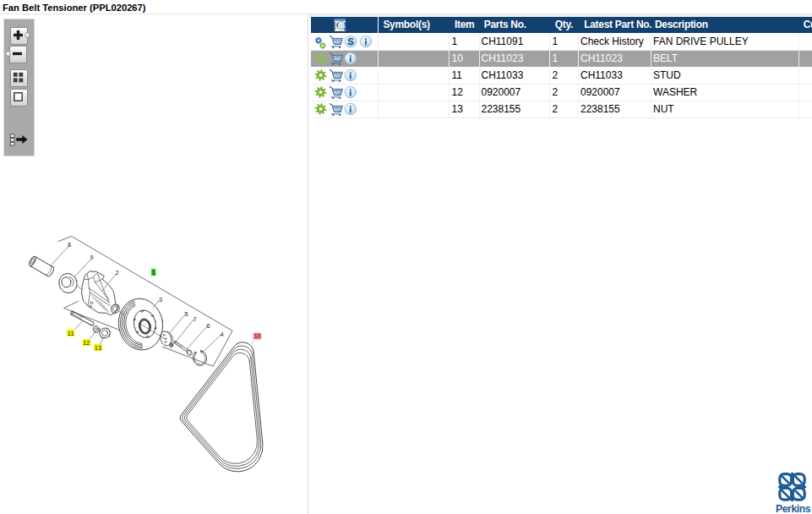 This screenshot has width=812, height=514. I want to click on svg-text: 9, so click(91, 257).